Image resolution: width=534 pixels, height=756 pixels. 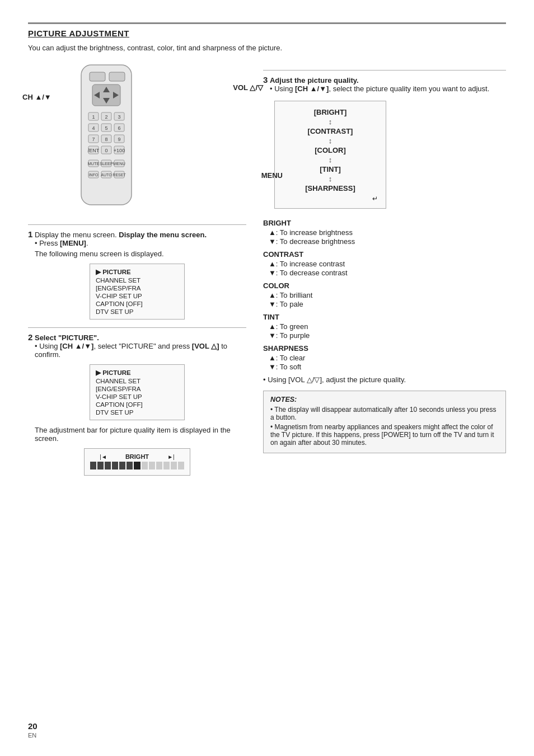 What do you see at coordinates (385, 317) in the screenshot?
I see `tint-title: TINT` at bounding box center [385, 317].